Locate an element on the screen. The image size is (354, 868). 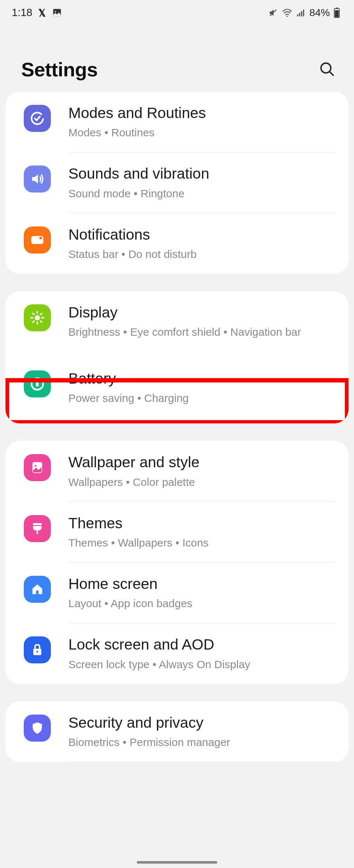
item-content: Battery Power saving • Charging is located at coordinates (201, 387).